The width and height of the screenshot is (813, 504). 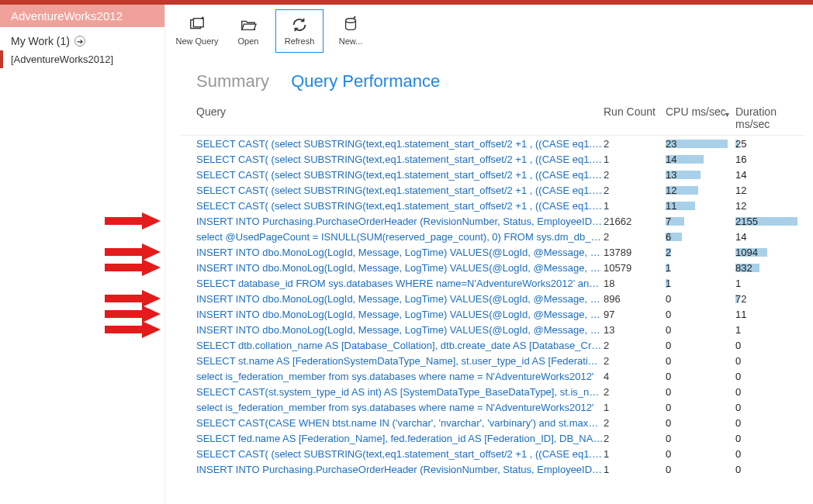 What do you see at coordinates (400, 284) in the screenshot?
I see `query-text-link: SELECT database_id FROM sys.databases WH…` at bounding box center [400, 284].